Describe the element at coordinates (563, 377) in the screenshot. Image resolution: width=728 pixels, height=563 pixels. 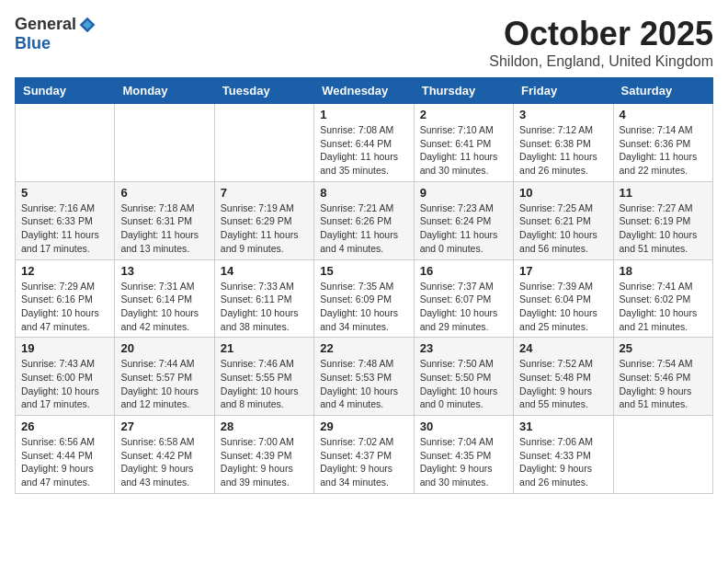
I see `calendar-cell: 24Sunrise: 7:52 AM Sunset: 5:48 PM Dayli…` at that location.